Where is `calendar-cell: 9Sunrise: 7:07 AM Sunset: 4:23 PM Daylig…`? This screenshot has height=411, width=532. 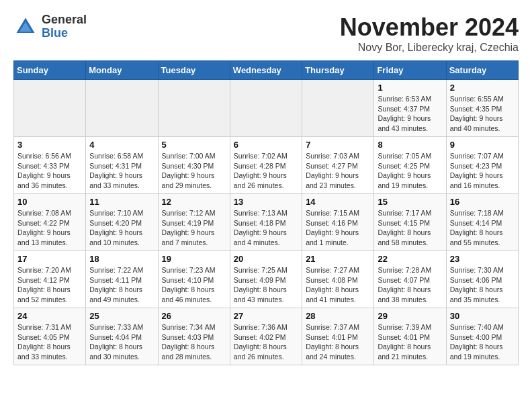
calendar-cell: 9Sunrise: 7:07 AM Sunset: 4:23 PM Daylig… is located at coordinates (482, 165).